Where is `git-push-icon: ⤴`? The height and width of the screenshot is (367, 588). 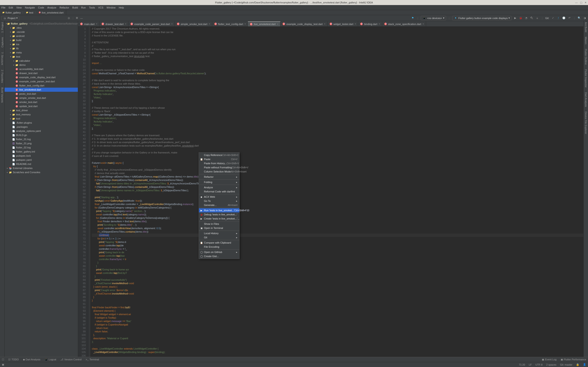 git-push-icon: ⤴ is located at coordinates (558, 18).